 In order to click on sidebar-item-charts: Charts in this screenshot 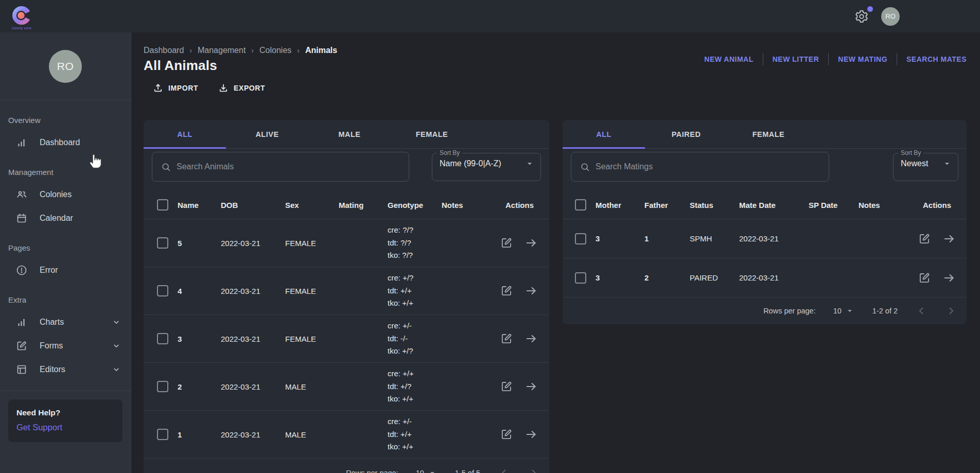, I will do `click(65, 322)`.